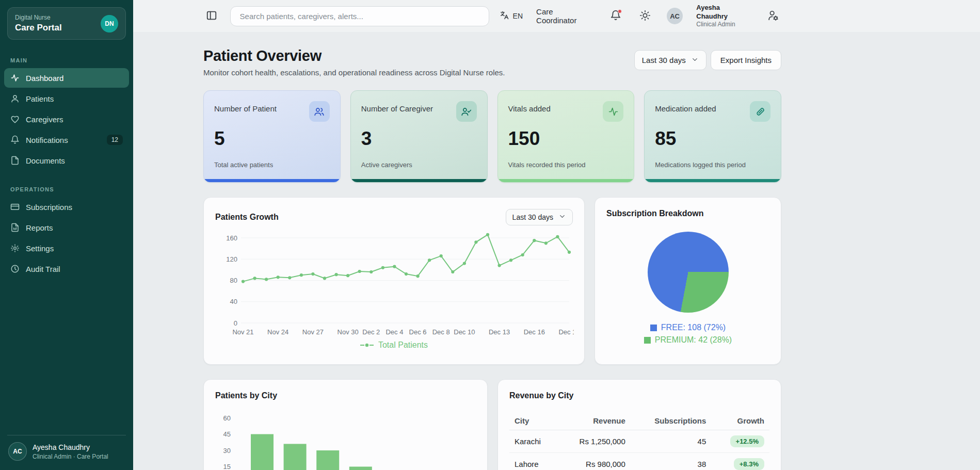  Describe the element at coordinates (773, 16) in the screenshot. I see `user-settings-button` at that location.